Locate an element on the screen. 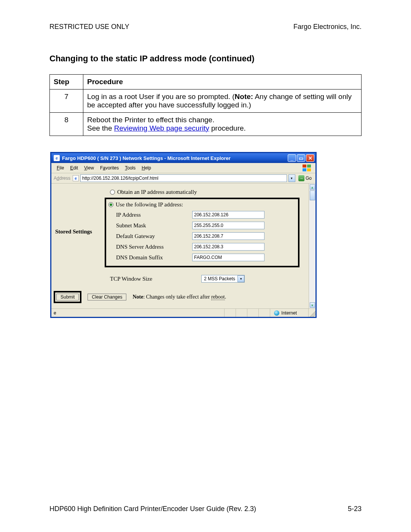  scroll-up-icon: ▴ is located at coordinates (312, 187).